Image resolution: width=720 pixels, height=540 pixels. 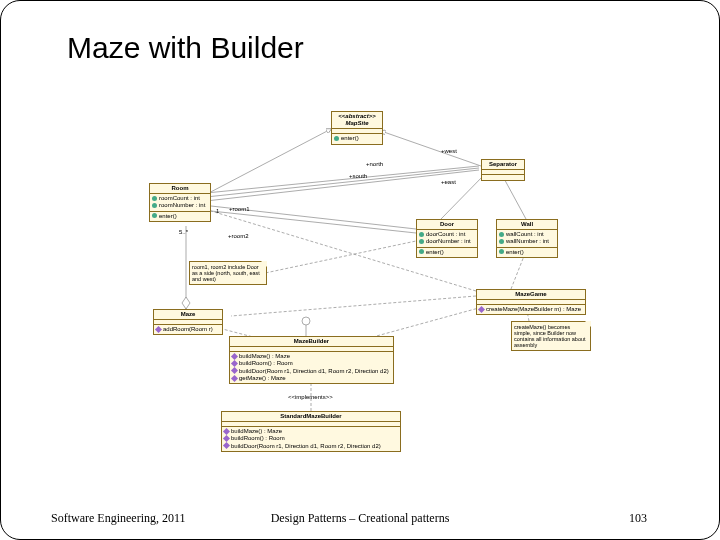 I want to click on class-wall: Wall wallCount : int wallNumber : int en…, so click(x=527, y=238).